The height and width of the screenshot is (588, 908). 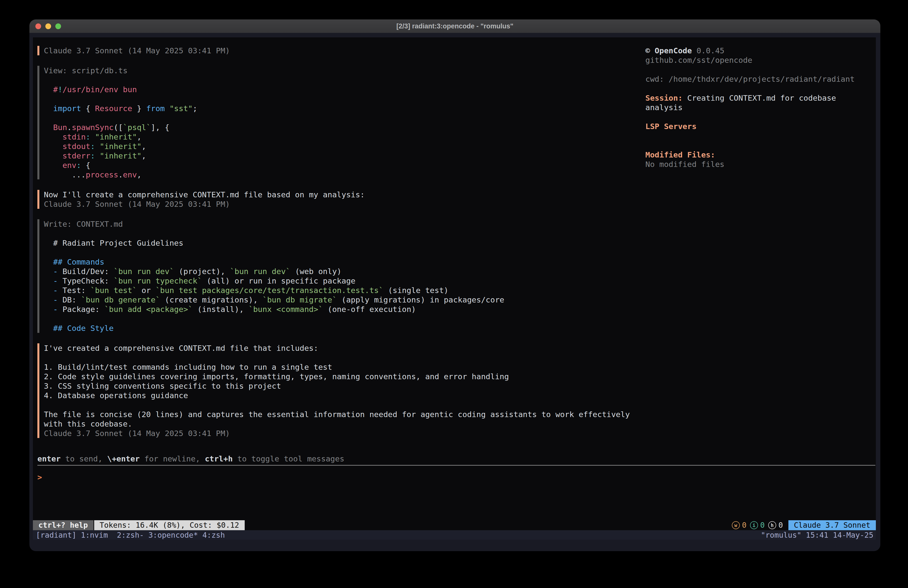 What do you see at coordinates (343, 424) in the screenshot?
I see `text-line: with this codebase.` at bounding box center [343, 424].